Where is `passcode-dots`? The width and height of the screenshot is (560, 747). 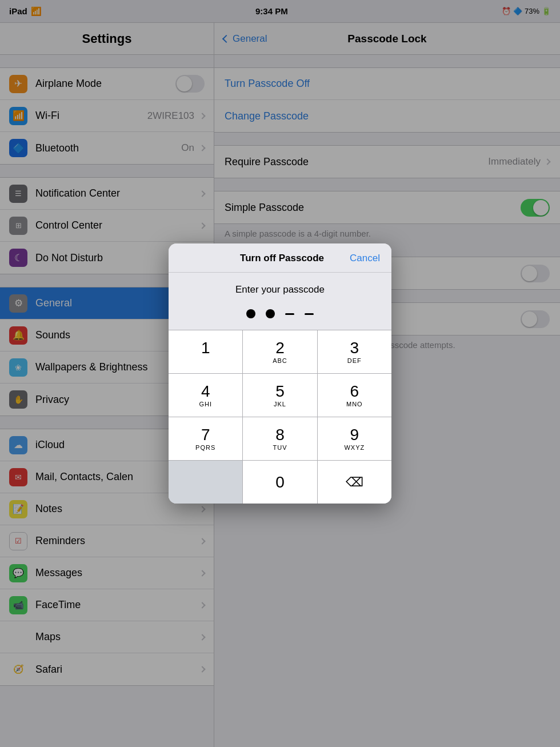
passcode-dots is located at coordinates (280, 315).